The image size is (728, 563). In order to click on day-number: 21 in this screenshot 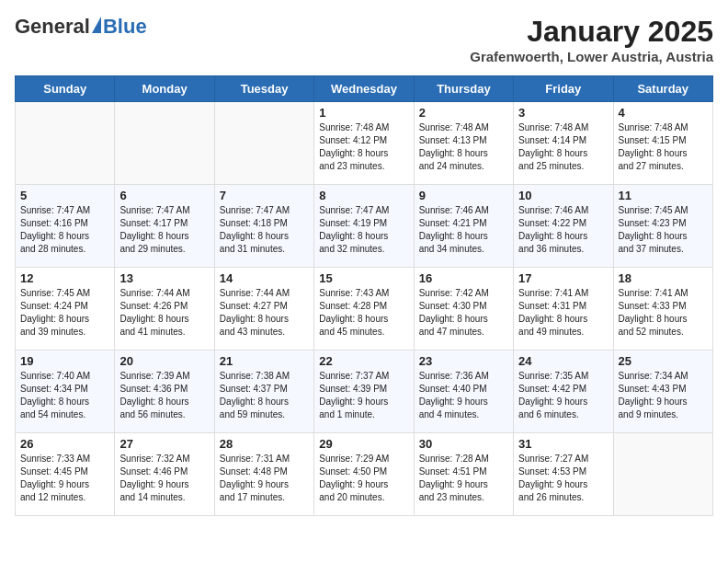, I will do `click(265, 361)`.